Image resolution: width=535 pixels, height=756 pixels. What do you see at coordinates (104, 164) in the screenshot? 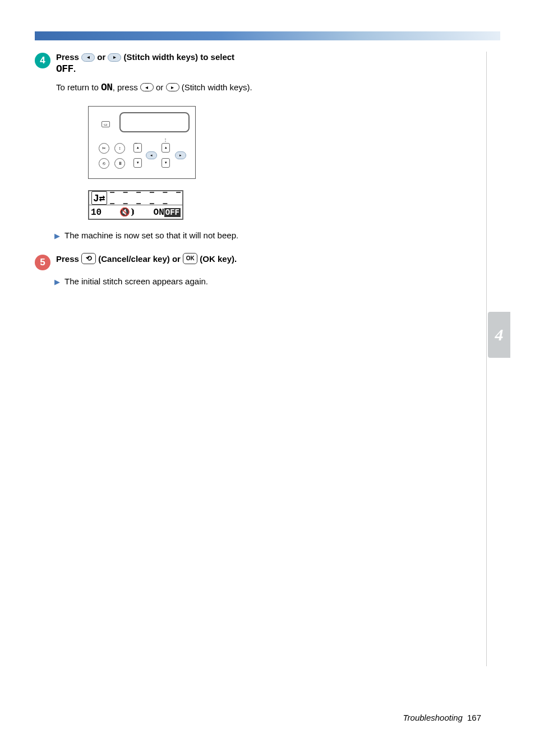
I see `panel-foot-icon: ⎋` at bounding box center [104, 164].